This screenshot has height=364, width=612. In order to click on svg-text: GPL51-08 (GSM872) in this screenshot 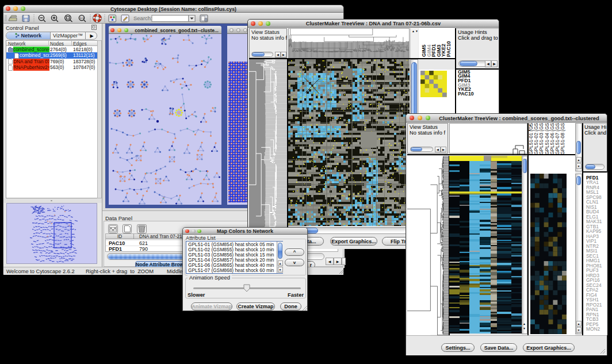, I will do `click(563, 139)`.